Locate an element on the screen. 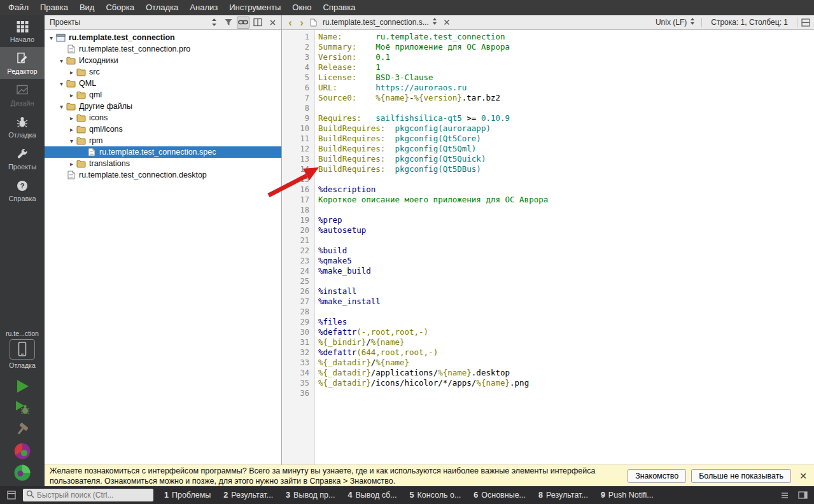  mode-edit: Редактор is located at coordinates (22, 63).